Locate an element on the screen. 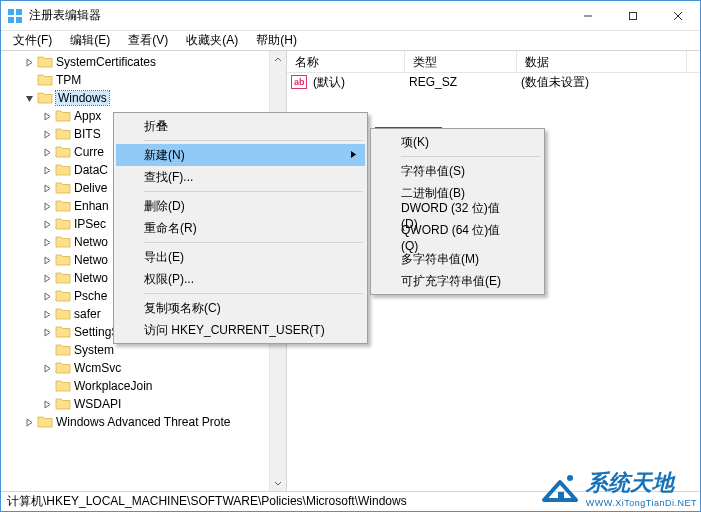 The image size is (701, 512). tree-item: Windows Advanced Threat Prote is located at coordinates (144, 422).